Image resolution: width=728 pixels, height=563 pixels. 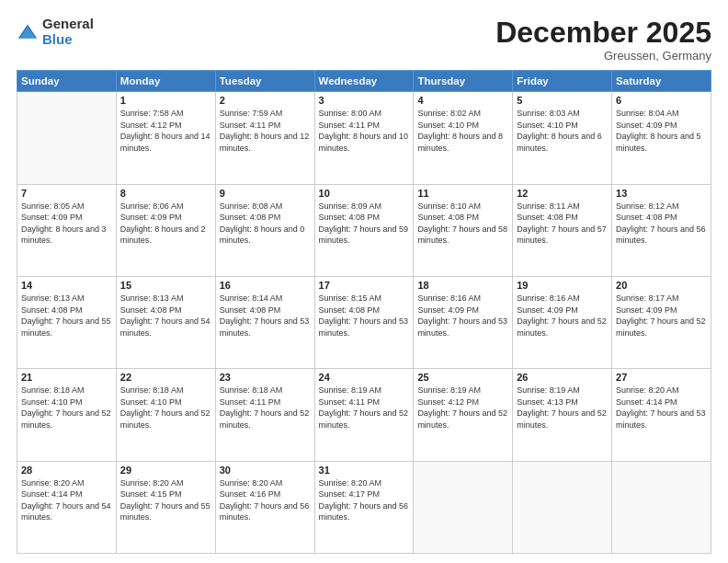 I want to click on day-number: 3, so click(x=364, y=100).